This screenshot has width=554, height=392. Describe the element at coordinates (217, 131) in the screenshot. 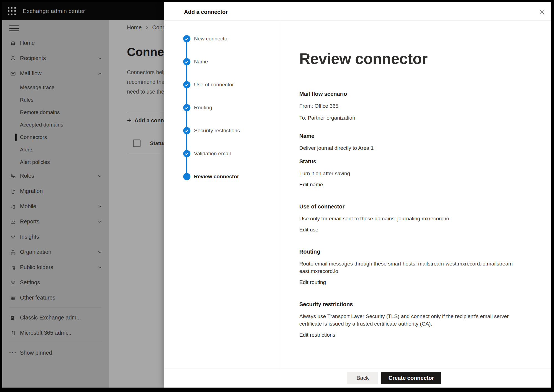

I see `wizard-step-label: Security restrictions` at that location.